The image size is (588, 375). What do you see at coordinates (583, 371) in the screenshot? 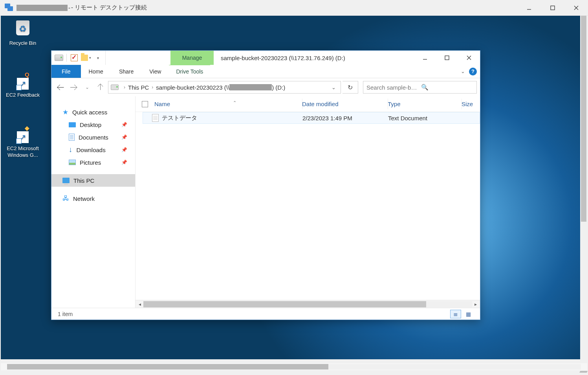
I see `resize-grip-icon: ▰▰▰` at bounding box center [583, 371].